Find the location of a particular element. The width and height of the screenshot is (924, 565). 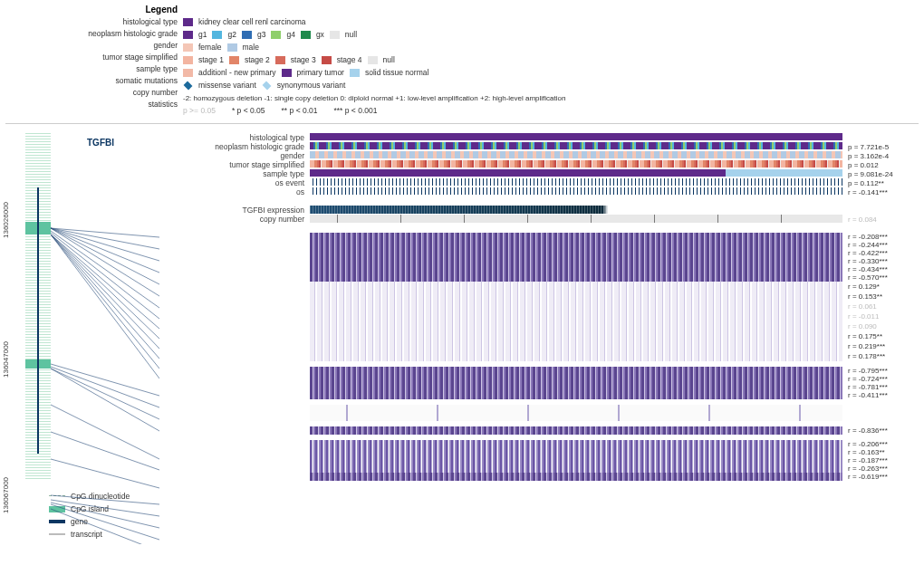

track-stat: r = -0.263*** is located at coordinates (881, 469).